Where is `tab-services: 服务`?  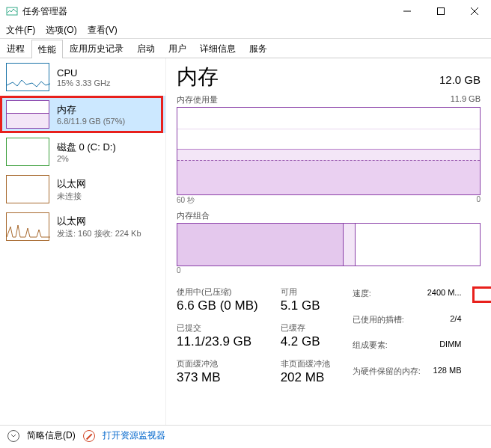
tab-services: 服务 is located at coordinates (258, 48).